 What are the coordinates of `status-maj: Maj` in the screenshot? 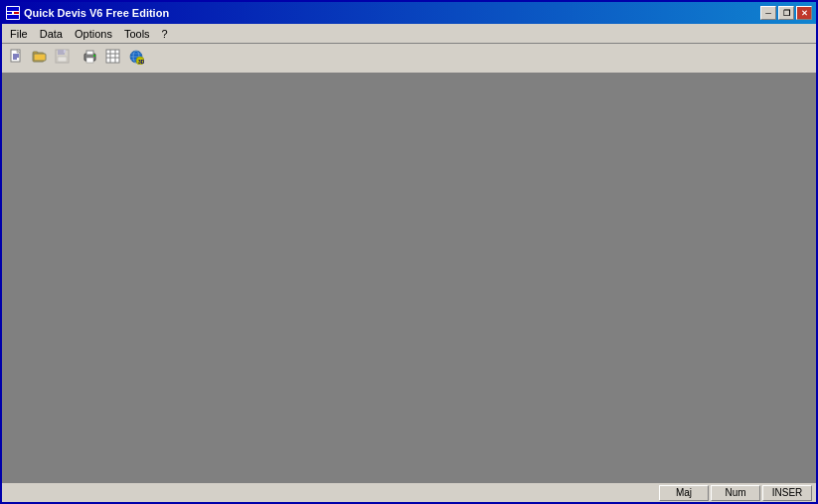 It's located at (684, 493).